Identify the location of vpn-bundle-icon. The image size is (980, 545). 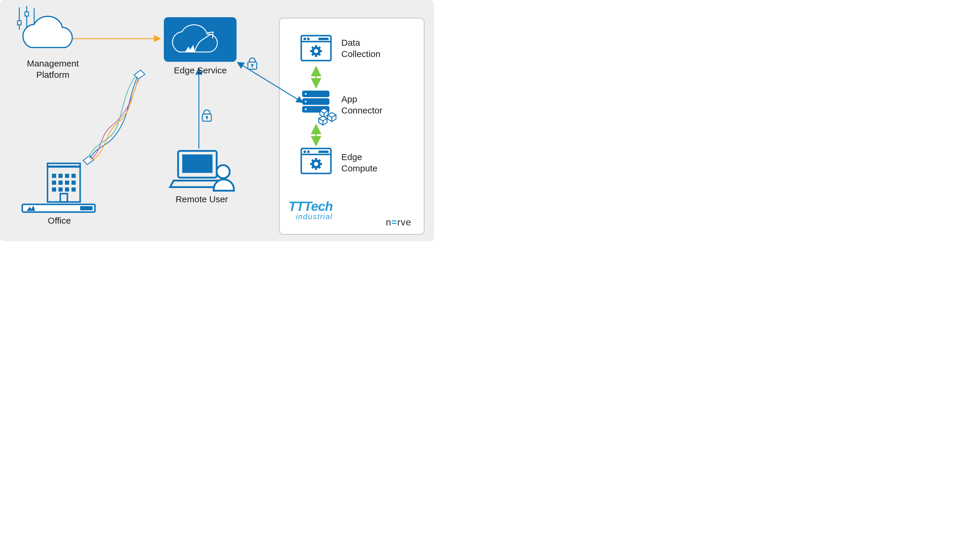
(114, 117).